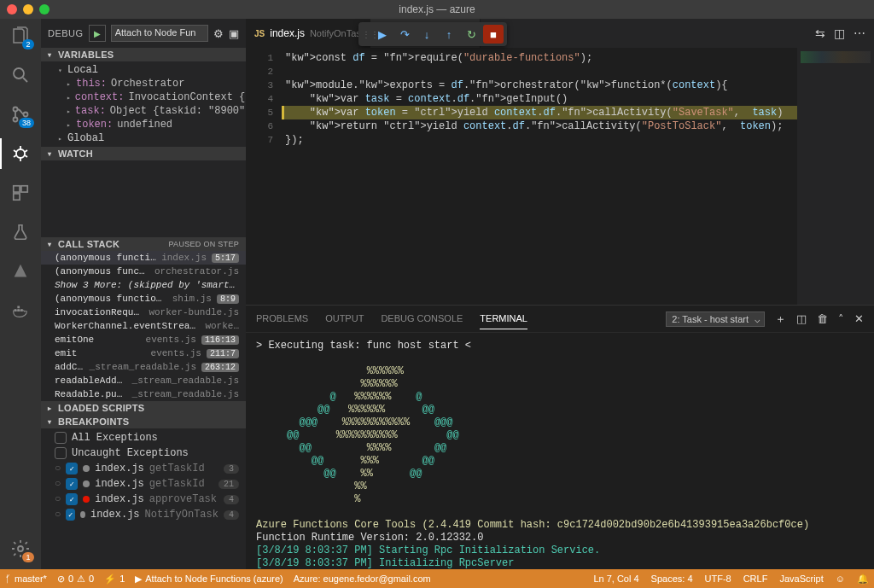 The width and height of the screenshot is (874, 588). What do you see at coordinates (840, 579) in the screenshot?
I see `feedback-icon: ☺` at bounding box center [840, 579].